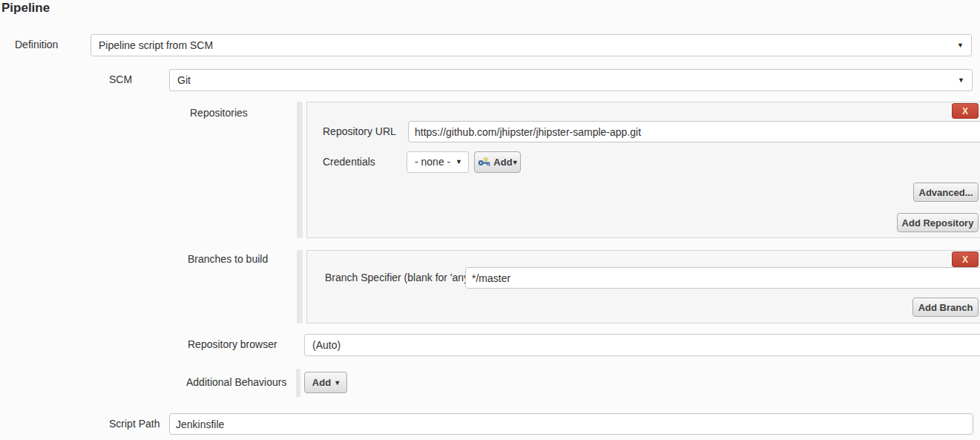 Image resolution: width=980 pixels, height=440 pixels. Describe the element at coordinates (300, 170) in the screenshot. I see `repositories-indent-bar` at that location.